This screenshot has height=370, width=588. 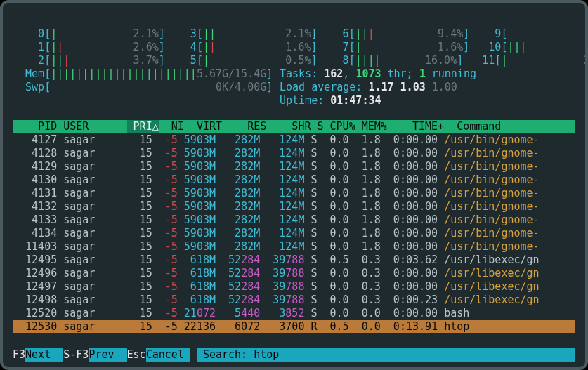 What do you see at coordinates (294, 194) in the screenshot?
I see `table-row: 4131 sagar 15 -5 5903M 282M 124M S 0.0 1…` at bounding box center [294, 194].